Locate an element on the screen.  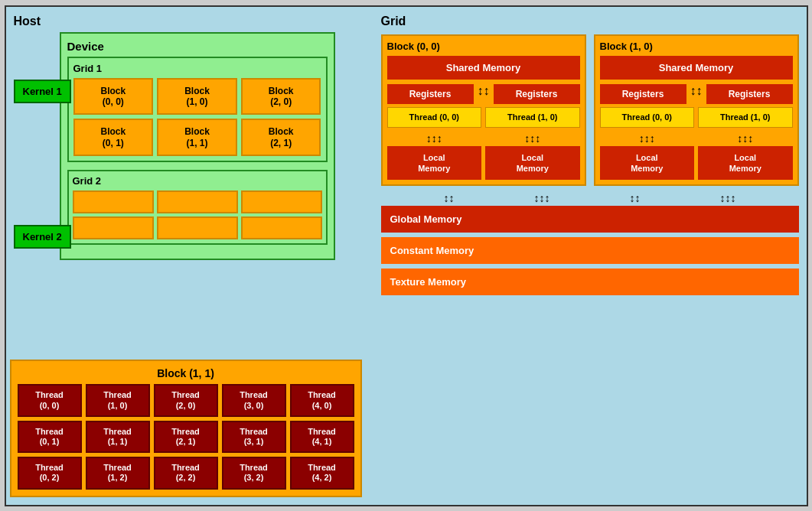
thread-32: Thread(2, 2) is located at coordinates (254, 473).